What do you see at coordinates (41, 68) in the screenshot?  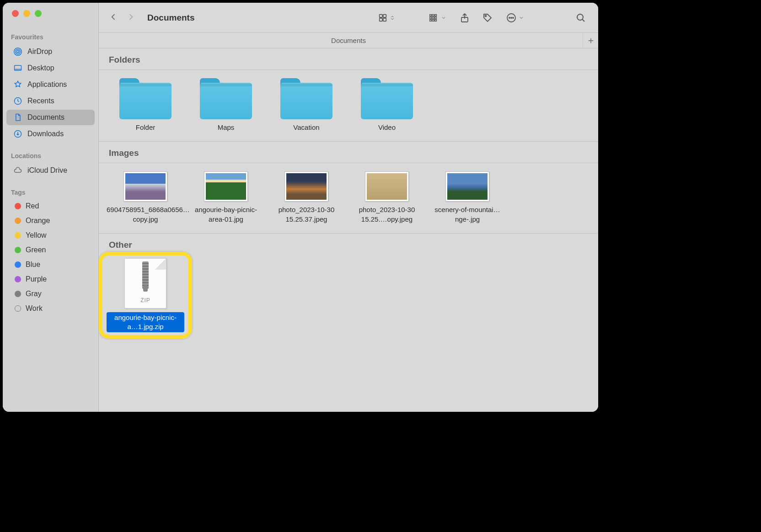 I see `sidebar-item-label: Desktop` at bounding box center [41, 68].